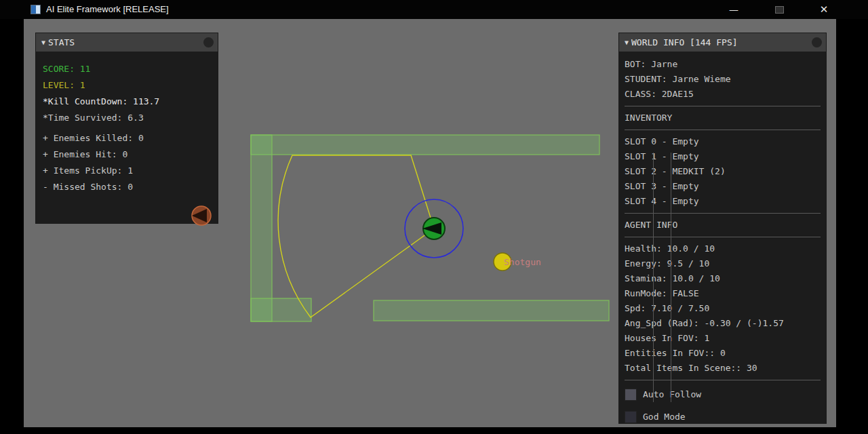 This screenshot has height=434, width=868. Describe the element at coordinates (672, 395) in the screenshot. I see `auto-follow-label: Auto Follow` at that location.